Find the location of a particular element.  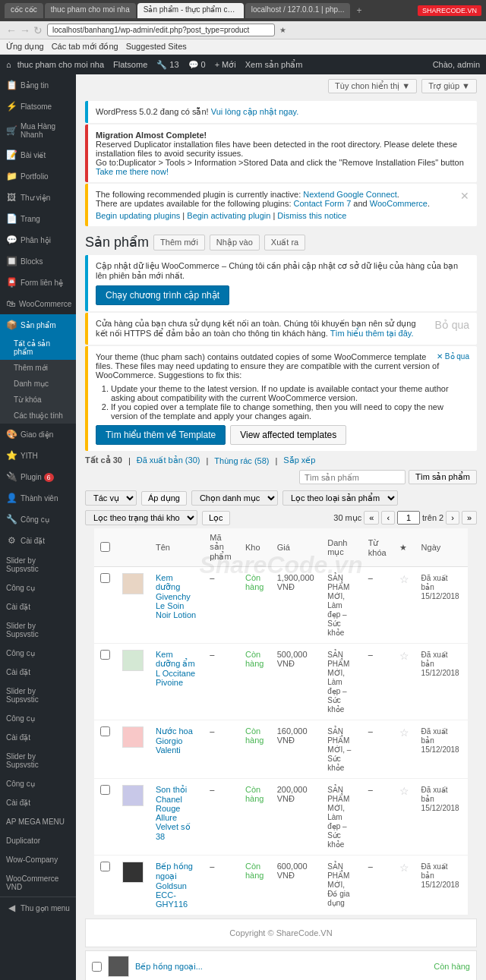

sidebar-item-slider3: Slider by Supsvstic is located at coordinates (38, 695).